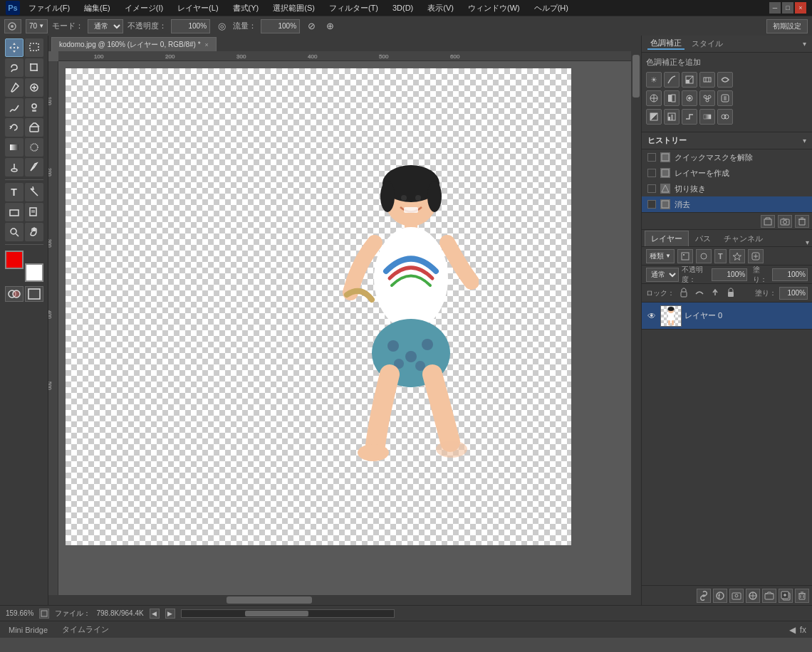 The image size is (812, 652). Describe the element at coordinates (768, 221) in the screenshot. I see `history-snapshot-btn` at that location.